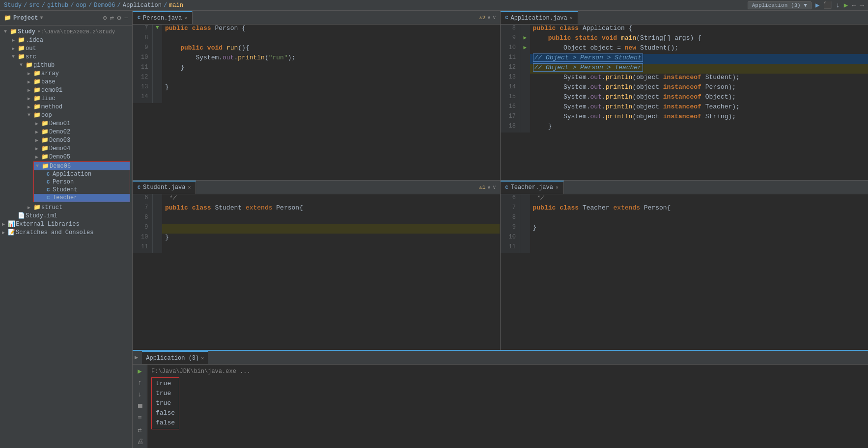 This screenshot has width=868, height=448. What do you see at coordinates (140, 418) in the screenshot?
I see `run-align-button: ≡` at bounding box center [140, 418].